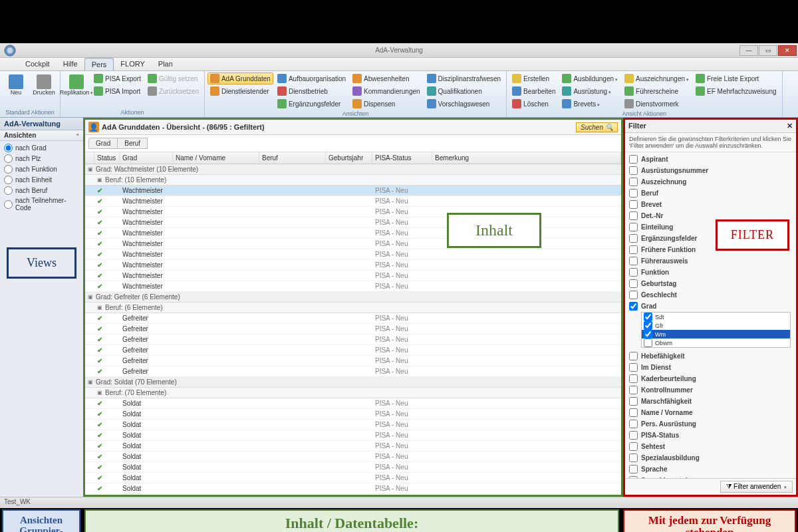 The width and height of the screenshot is (798, 532). I want to click on filter-item-brevet: Brevet, so click(710, 205).